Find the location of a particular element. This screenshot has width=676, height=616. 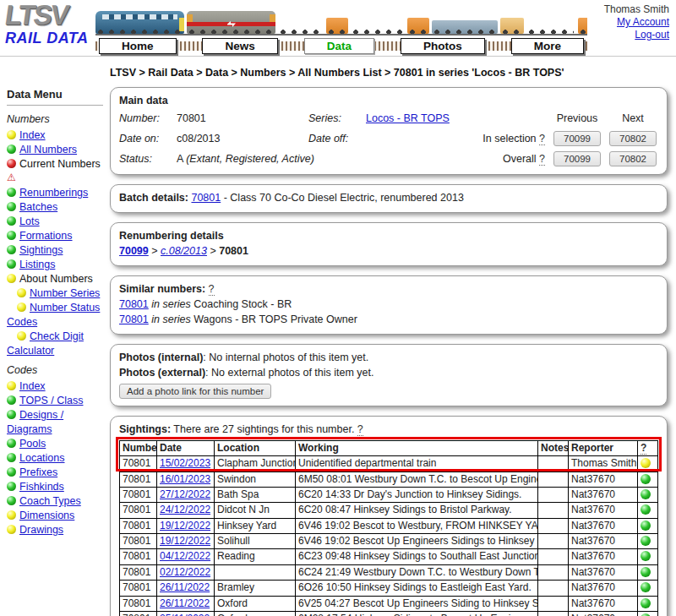

sidebar-item: Listings is located at coordinates (57, 265).